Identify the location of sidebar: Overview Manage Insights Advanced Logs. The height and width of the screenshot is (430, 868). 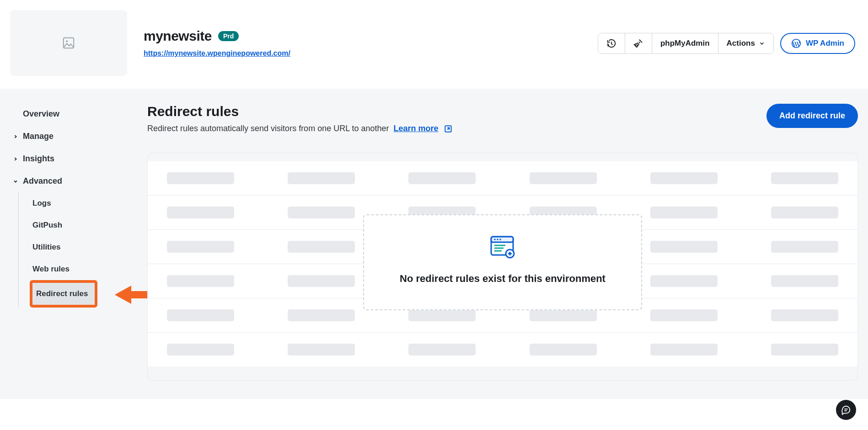
(64, 244).